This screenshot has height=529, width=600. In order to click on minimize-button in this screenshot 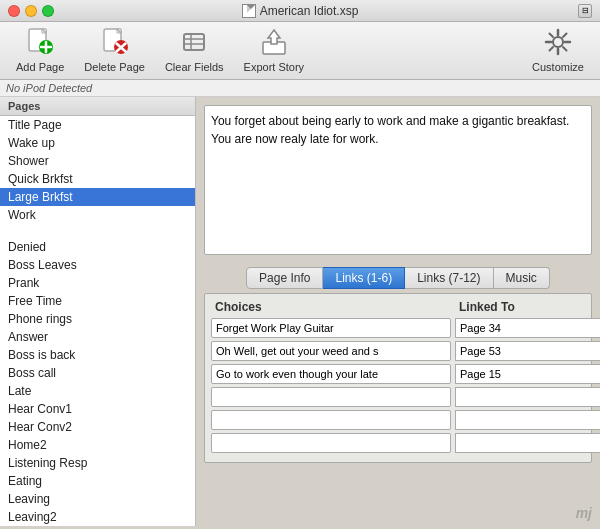, I will do `click(31, 11)`.